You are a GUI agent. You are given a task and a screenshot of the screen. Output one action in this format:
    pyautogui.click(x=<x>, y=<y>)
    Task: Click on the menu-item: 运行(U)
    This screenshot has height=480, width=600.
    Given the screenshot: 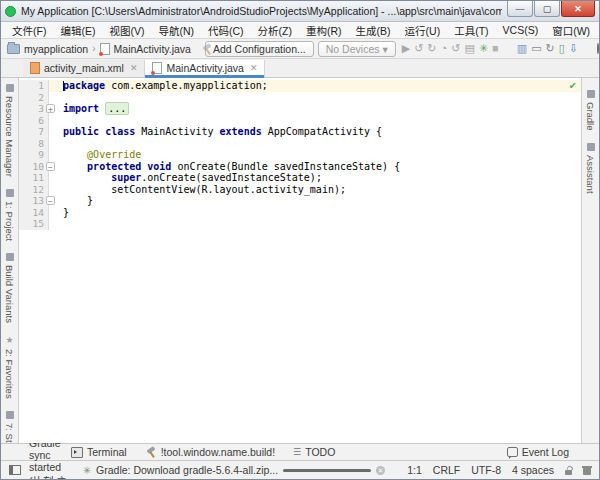 What is the action you would take?
    pyautogui.click(x=423, y=30)
    